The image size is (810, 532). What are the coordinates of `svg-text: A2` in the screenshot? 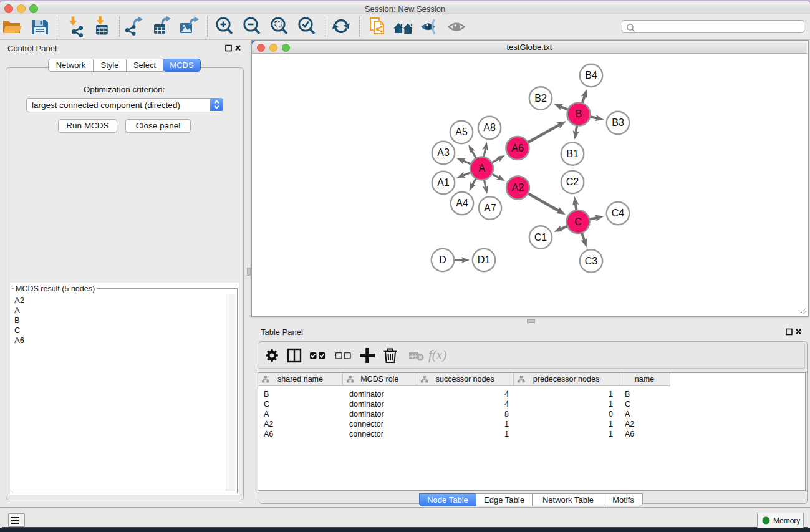 It's located at (518, 187).